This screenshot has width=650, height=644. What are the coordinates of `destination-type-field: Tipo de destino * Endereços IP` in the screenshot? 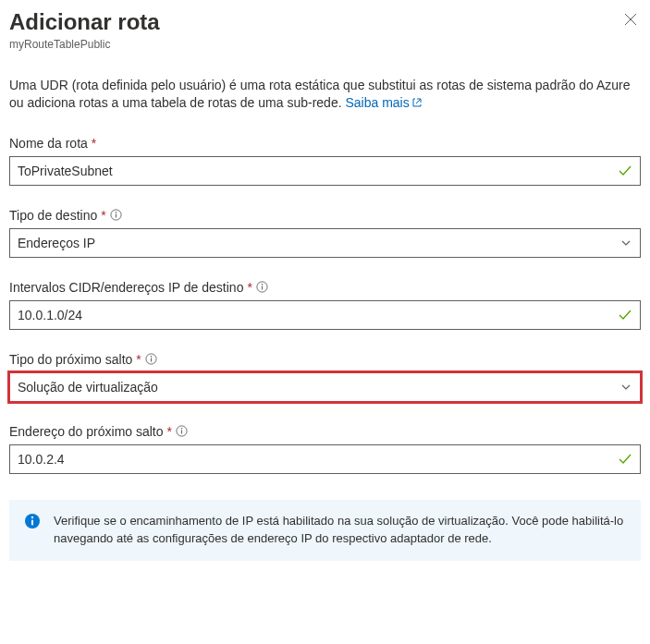 It's located at (325, 233).